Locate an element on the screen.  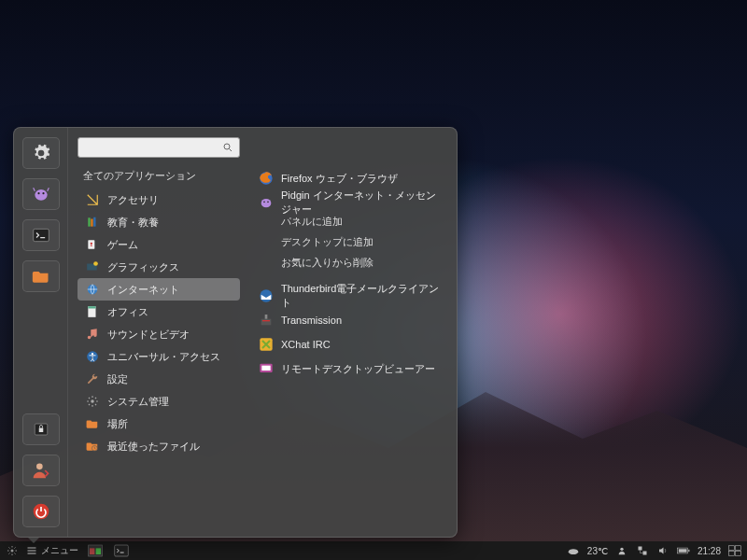
category-games: ゲーム is located at coordinates (159, 245).